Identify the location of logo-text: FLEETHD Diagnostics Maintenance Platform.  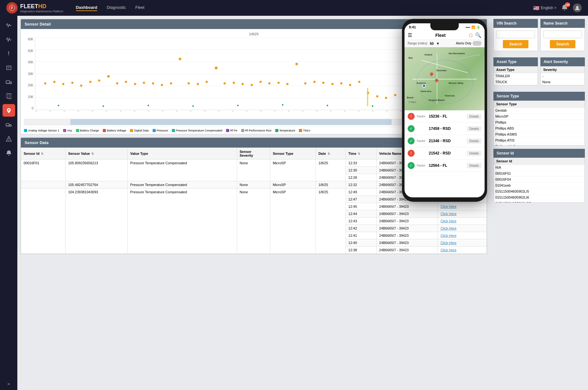
(42, 8).